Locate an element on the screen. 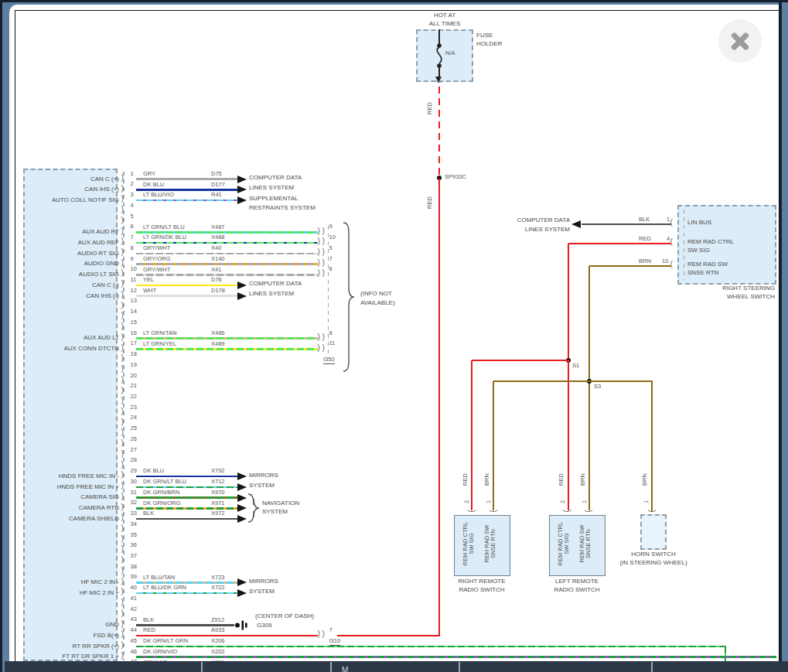 The image size is (788, 672). pin-number: 36 is located at coordinates (134, 545).